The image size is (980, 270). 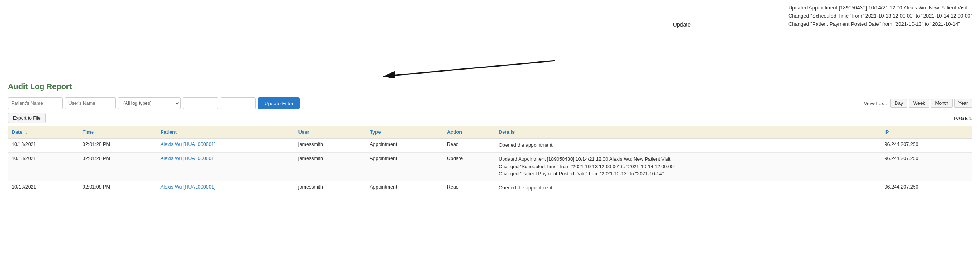 What do you see at coordinates (918, 103) in the screenshot?
I see `view-last-section: View Last: Day Week Month Year` at bounding box center [918, 103].